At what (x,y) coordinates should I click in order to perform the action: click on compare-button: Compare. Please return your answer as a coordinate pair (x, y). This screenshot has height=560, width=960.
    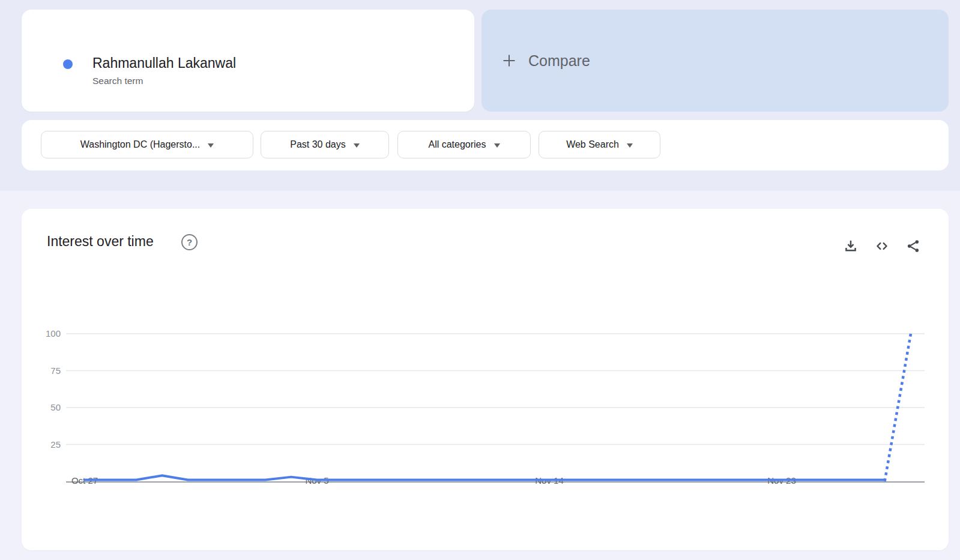
    Looking at the image, I should click on (715, 61).